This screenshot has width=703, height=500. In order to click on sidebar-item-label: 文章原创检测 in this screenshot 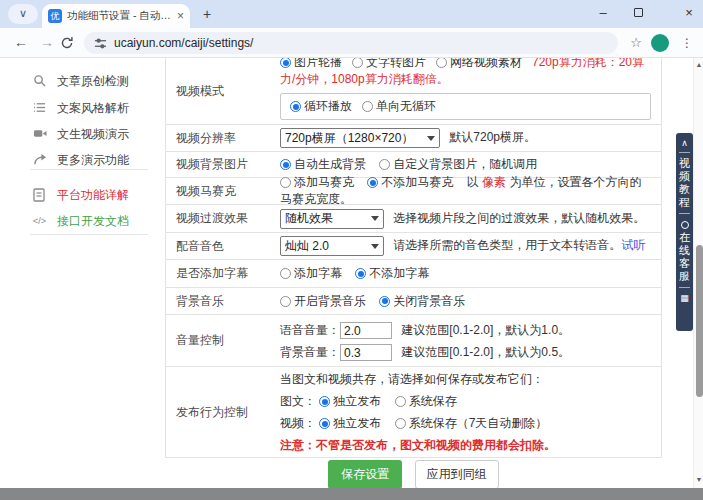, I will do `click(93, 82)`.